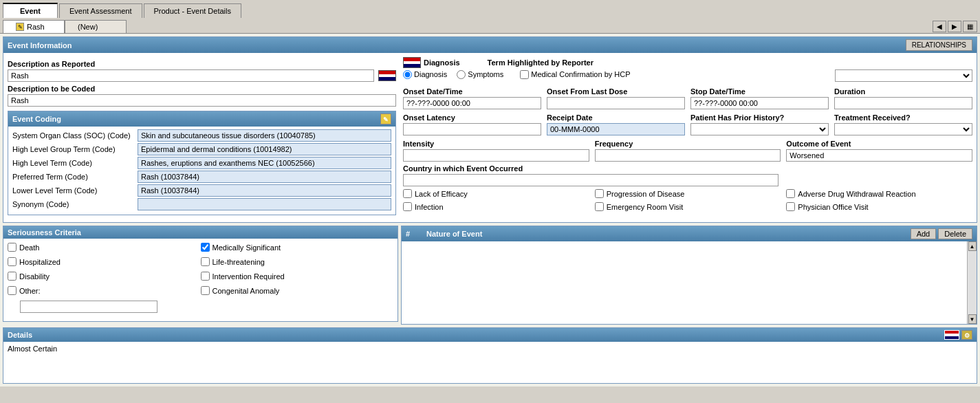 The image size is (980, 403). I want to click on radio-diagnosis-label: Diagnosis, so click(425, 74).